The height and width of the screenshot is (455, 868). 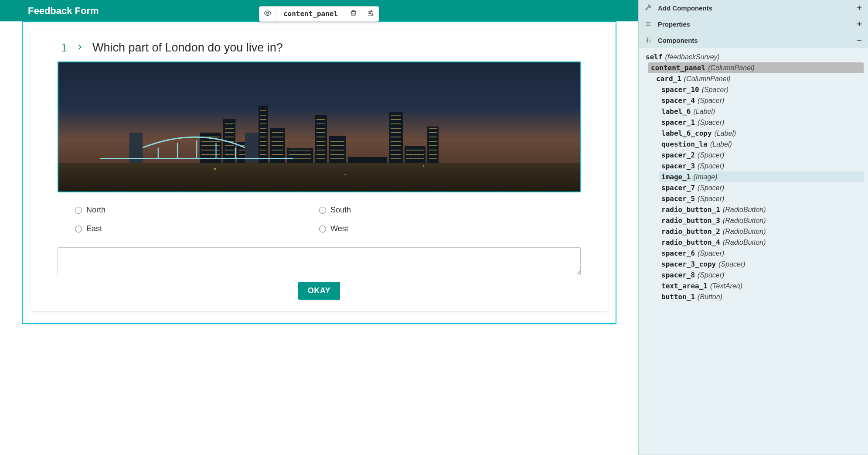 I want to click on section-title: Components, so click(x=678, y=40).